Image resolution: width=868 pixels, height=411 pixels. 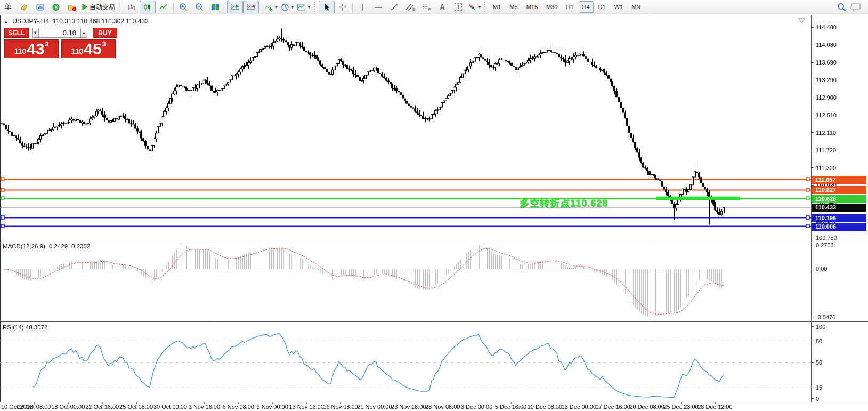 I want to click on rsi-axis-tick: 50, so click(x=819, y=362).